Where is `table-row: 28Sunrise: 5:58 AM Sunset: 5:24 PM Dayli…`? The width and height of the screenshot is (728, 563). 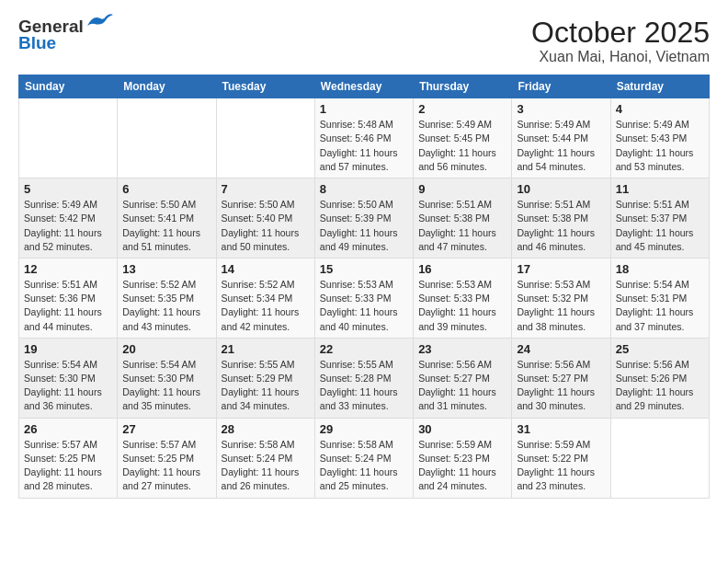
table-row: 28Sunrise: 5:58 AM Sunset: 5:24 PM Dayli… is located at coordinates (265, 458).